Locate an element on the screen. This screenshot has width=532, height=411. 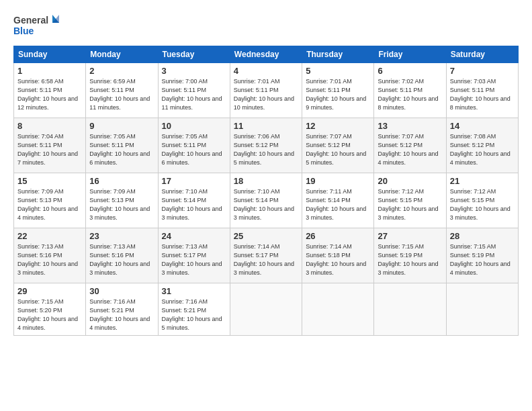
day-number: 13 is located at coordinates (410, 126).